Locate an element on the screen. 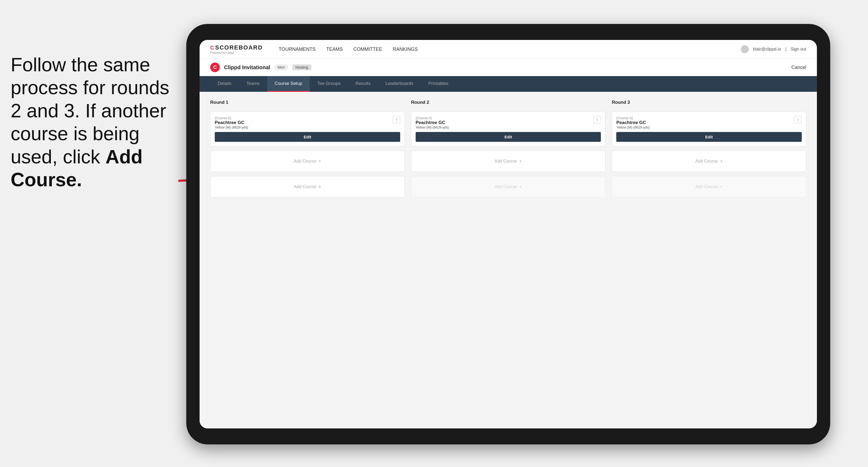  card-actions-3: ⋮ is located at coordinates (798, 120).